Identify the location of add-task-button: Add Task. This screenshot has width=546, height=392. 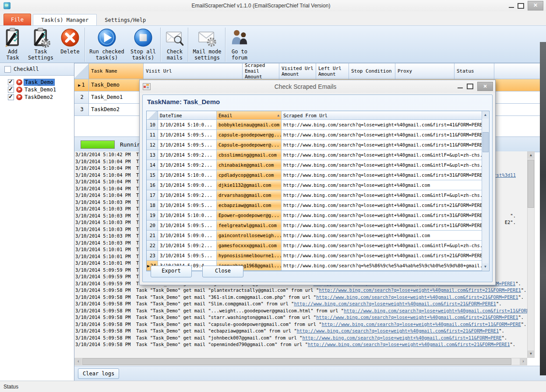
(13, 44).